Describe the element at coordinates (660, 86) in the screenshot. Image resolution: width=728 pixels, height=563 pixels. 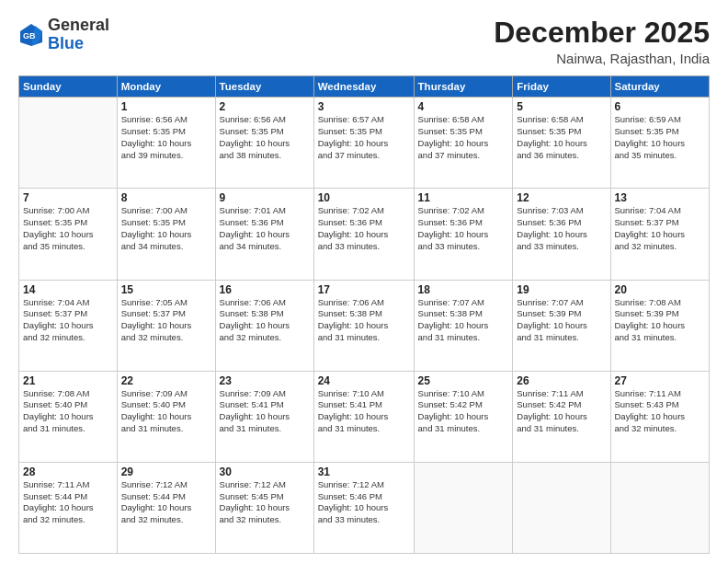
I see `day-header-saturday: Saturday` at that location.